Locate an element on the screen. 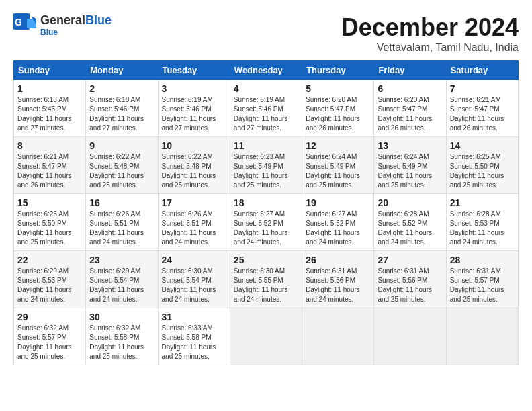  day-number: 18 is located at coordinates (266, 203).